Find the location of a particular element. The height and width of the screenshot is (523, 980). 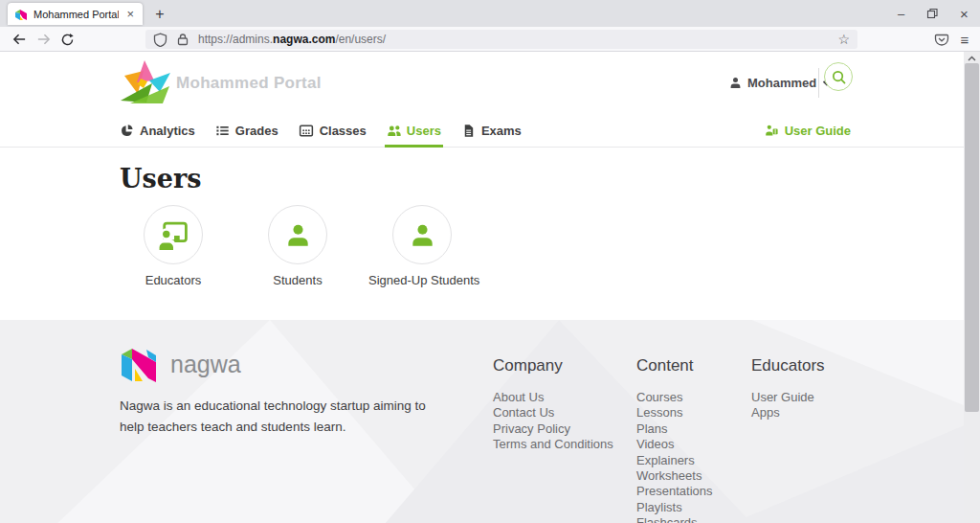

footer-link: Courses is located at coordinates (675, 398).